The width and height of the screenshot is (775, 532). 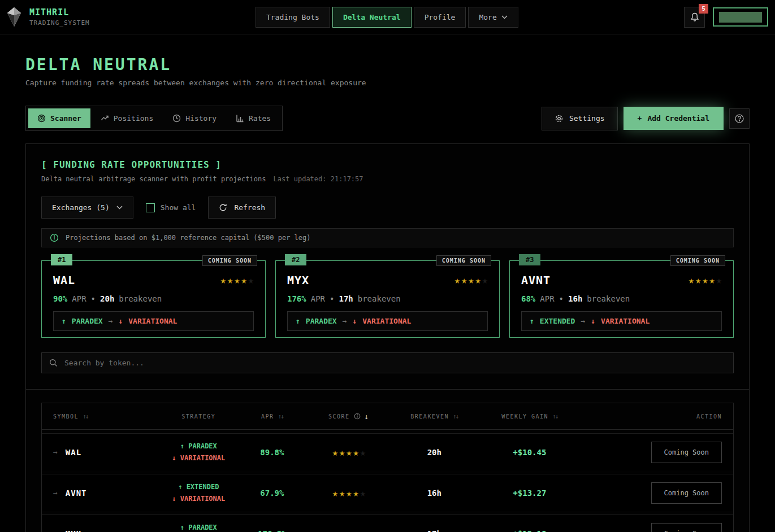 I want to click on section-subtitle: Delta neutral arbitrage scanner with pro…, so click(x=388, y=179).